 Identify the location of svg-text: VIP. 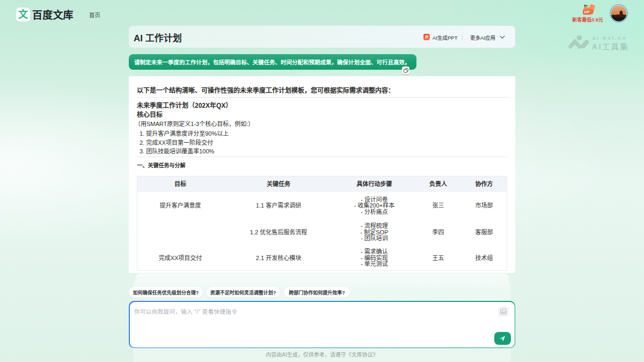
(587, 12).